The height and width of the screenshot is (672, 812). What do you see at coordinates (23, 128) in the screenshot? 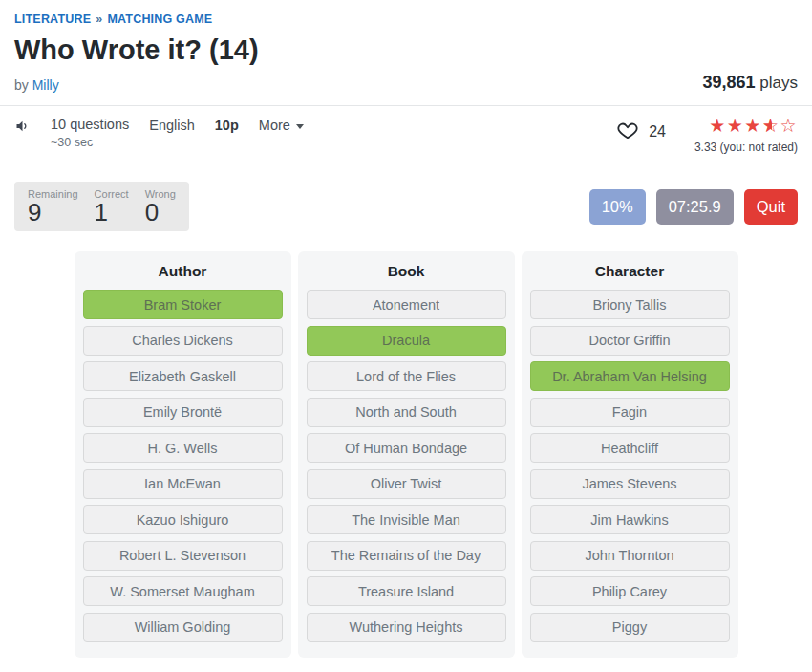
I see `sound-toggle-icon` at bounding box center [23, 128].